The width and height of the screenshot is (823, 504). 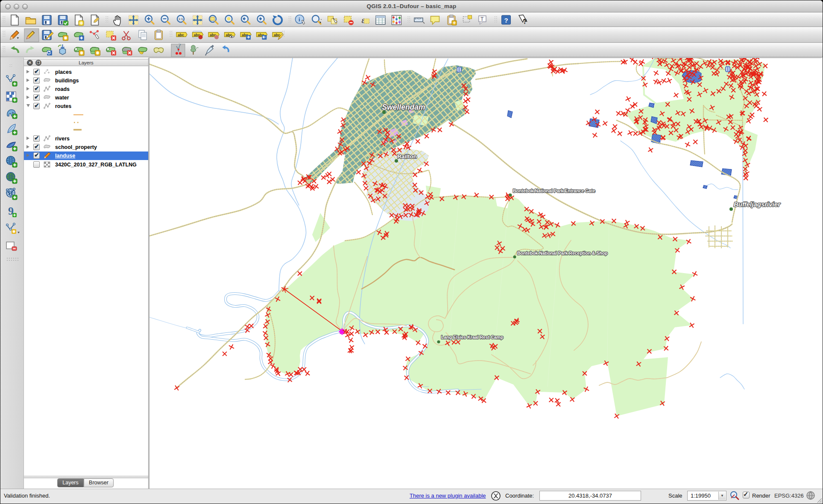 What do you see at coordinates (482, 19) in the screenshot?
I see `svg-text: T` at bounding box center [482, 19].